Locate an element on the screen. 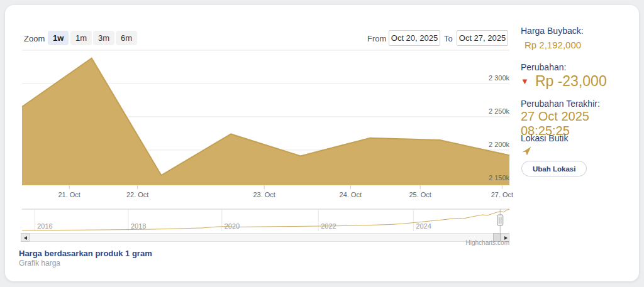  location-arrow-icon is located at coordinates (527, 151).